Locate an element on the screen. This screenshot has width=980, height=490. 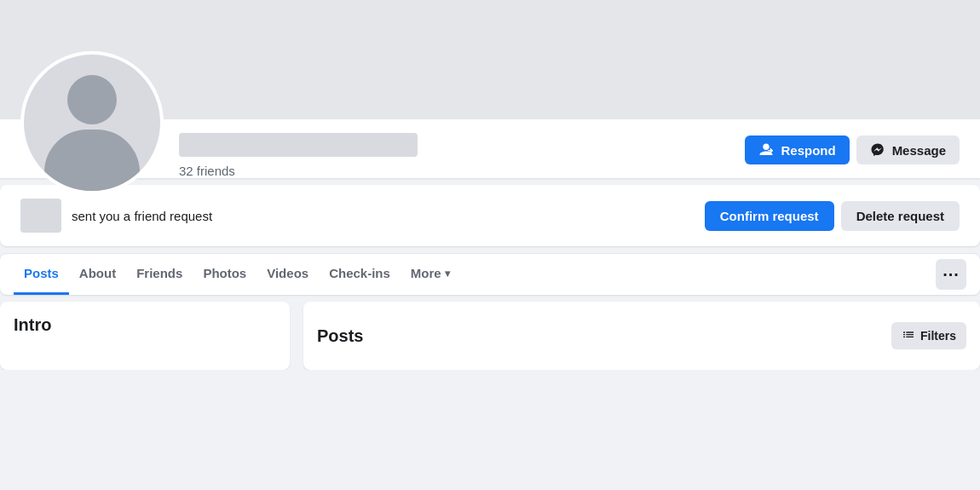
tab-photos: Photos is located at coordinates (225, 274).